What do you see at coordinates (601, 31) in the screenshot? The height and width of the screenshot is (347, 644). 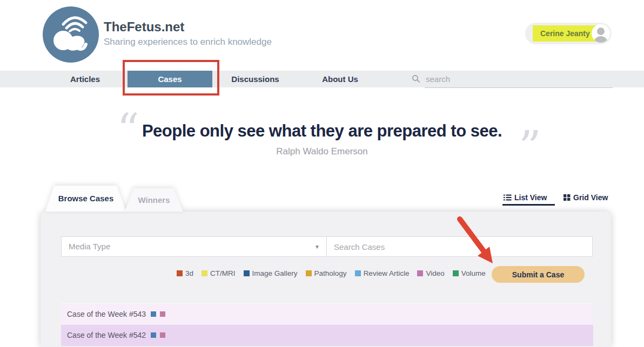 I see `avatar-head-icon` at bounding box center [601, 31].